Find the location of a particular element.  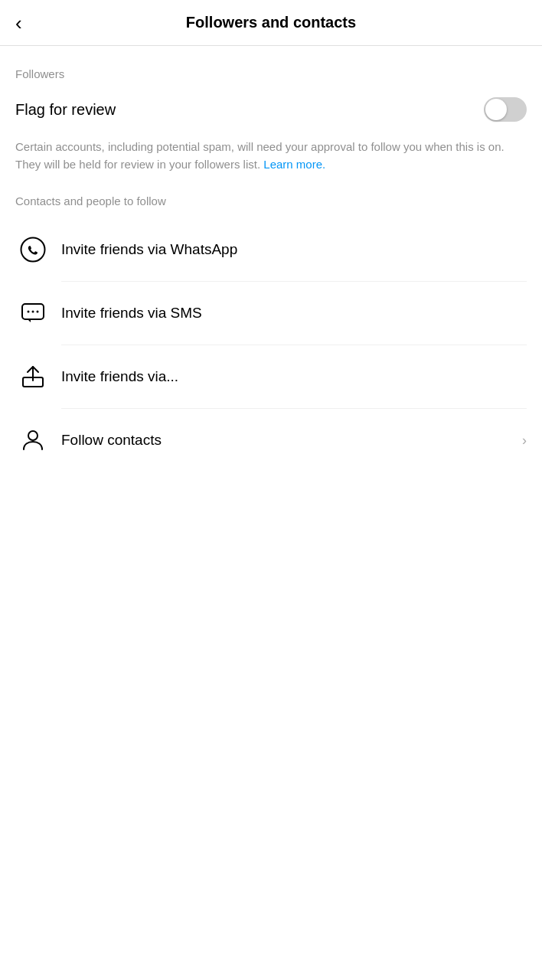

follow-contacts-label: Follow contacts is located at coordinates (289, 440).